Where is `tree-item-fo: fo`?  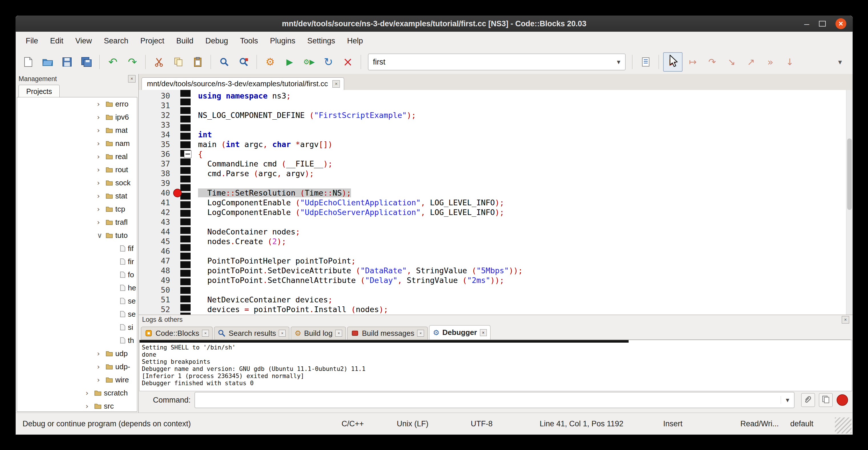 tree-item-fo: fo is located at coordinates (77, 274).